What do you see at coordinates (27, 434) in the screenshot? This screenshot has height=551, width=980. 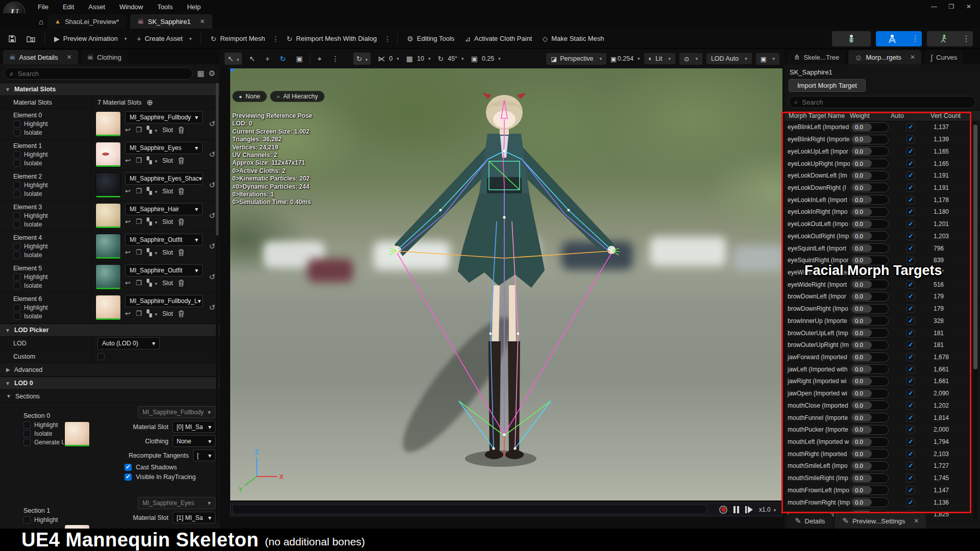 I see `section0-isolate-checkbox` at bounding box center [27, 434].